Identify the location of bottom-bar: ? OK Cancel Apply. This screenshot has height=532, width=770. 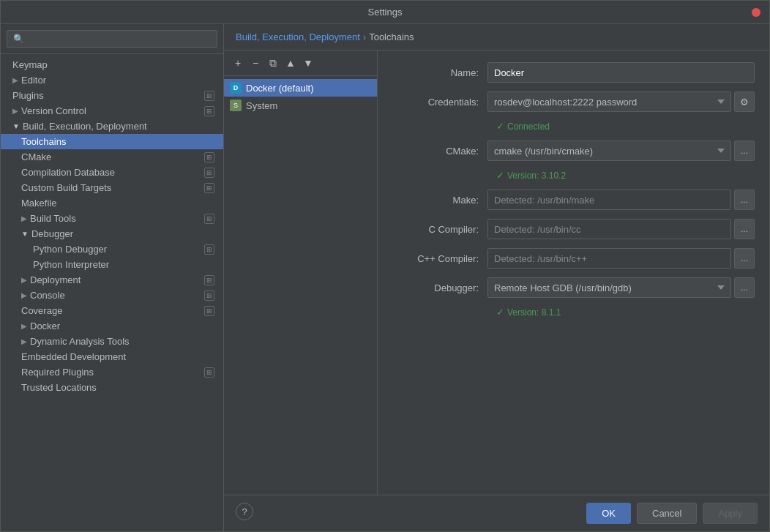
(496, 513).